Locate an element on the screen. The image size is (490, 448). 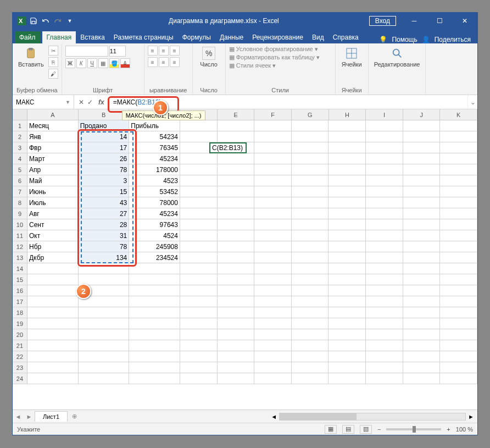
row-header: 2 is located at coordinates (20, 136).